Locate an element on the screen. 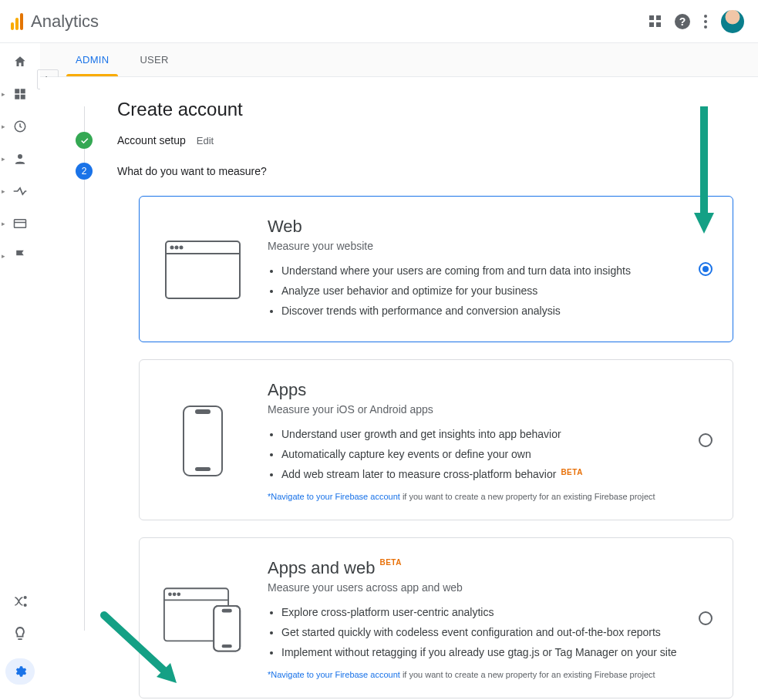 The image size is (758, 700). step-account-setup: Account setup Edit is located at coordinates (426, 140).